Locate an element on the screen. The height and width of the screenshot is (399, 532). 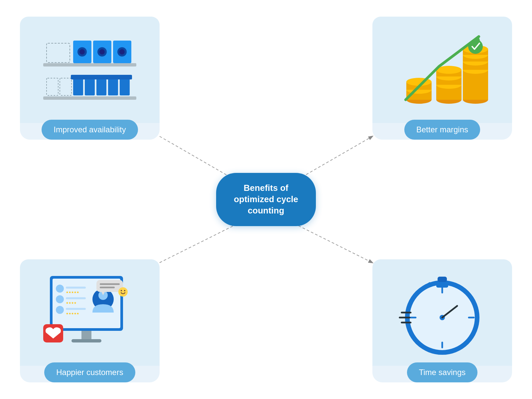
label-pill-margins: Better margins is located at coordinates (442, 130).